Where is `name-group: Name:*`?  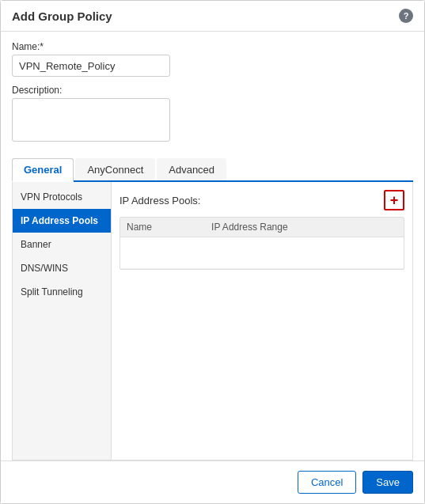
name-group: Name:* is located at coordinates (212, 59).